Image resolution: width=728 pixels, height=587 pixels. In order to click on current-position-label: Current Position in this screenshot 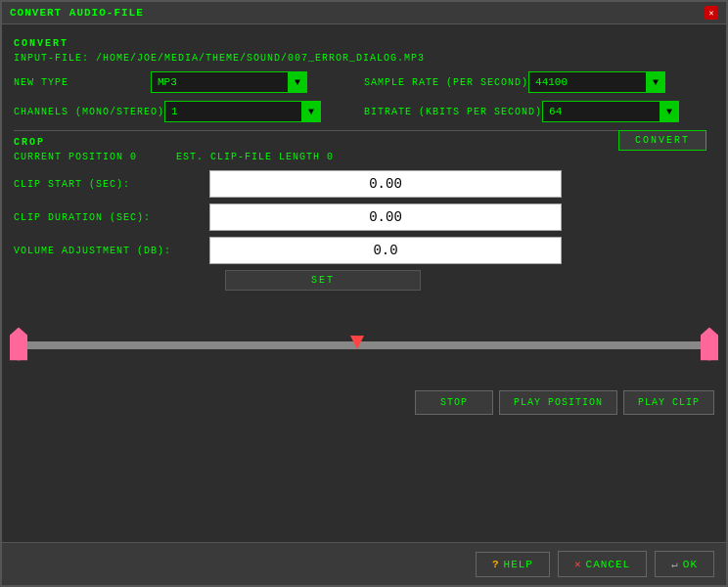, I will do `click(68, 157)`.